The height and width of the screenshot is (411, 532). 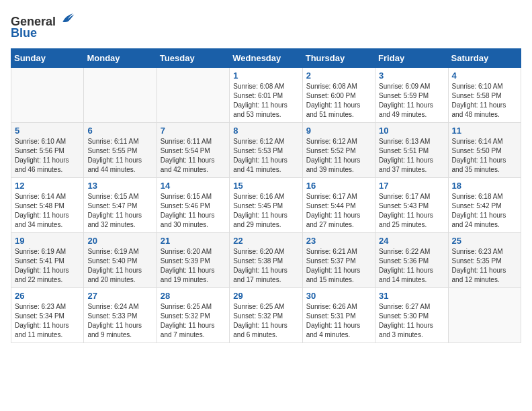 What do you see at coordinates (485, 75) in the screenshot?
I see `day-number: 4` at bounding box center [485, 75].